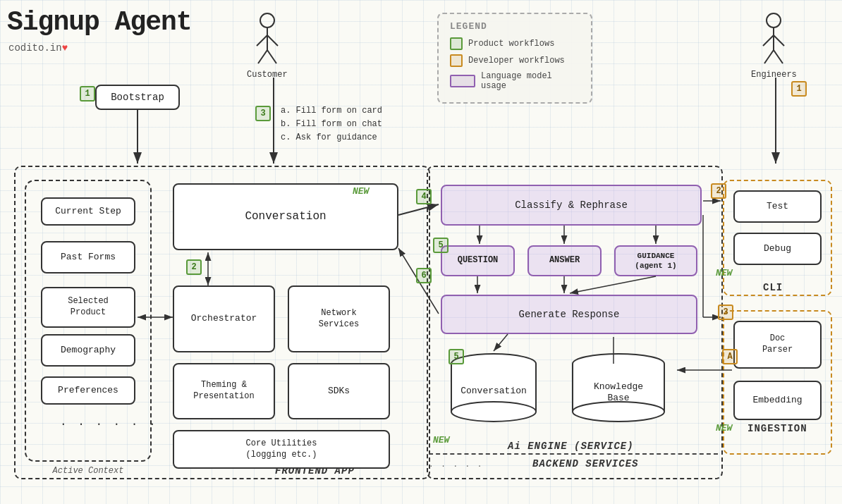  What do you see at coordinates (515, 61) in the screenshot?
I see `legend-item-developer: Developer workflows` at bounding box center [515, 61].